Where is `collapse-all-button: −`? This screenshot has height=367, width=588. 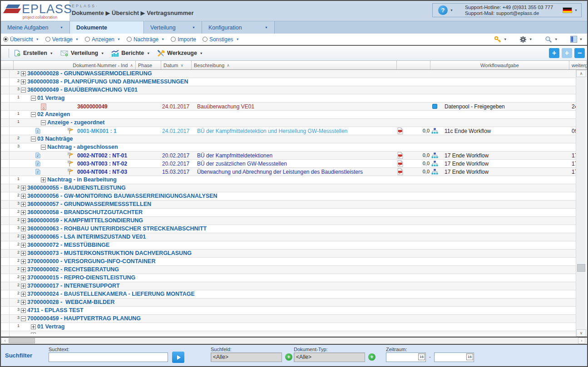 collapse-all-button: − is located at coordinates (579, 53).